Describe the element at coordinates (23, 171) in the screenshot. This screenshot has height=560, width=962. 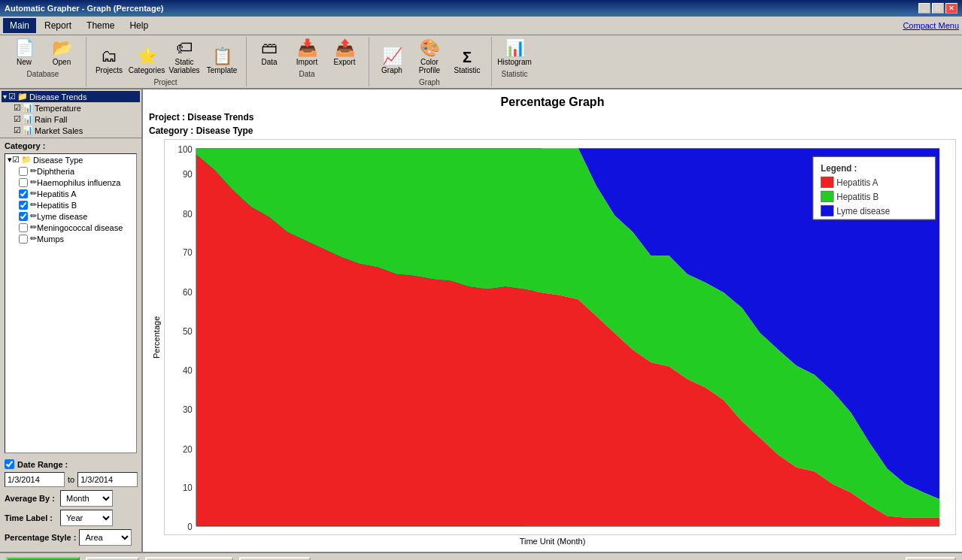
I see `cat-check-diphtheria` at that location.